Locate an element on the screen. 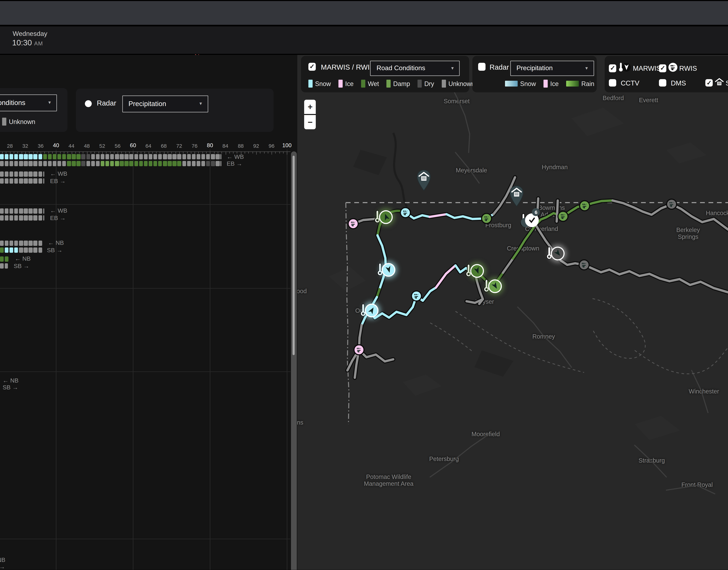 The height and width of the screenshot is (570, 728). layer-toggle-dms: DMS is located at coordinates (682, 83).